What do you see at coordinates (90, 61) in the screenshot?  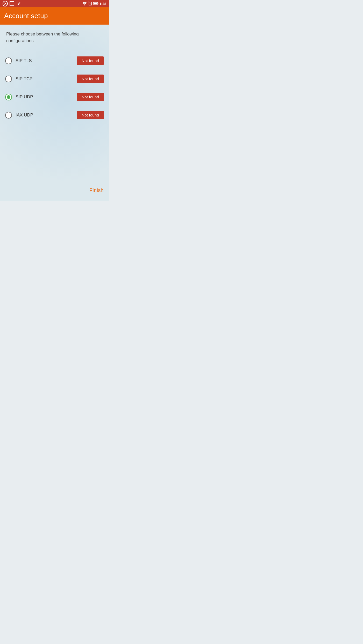 I see `status-badge-sip-tls: Not found` at bounding box center [90, 61].